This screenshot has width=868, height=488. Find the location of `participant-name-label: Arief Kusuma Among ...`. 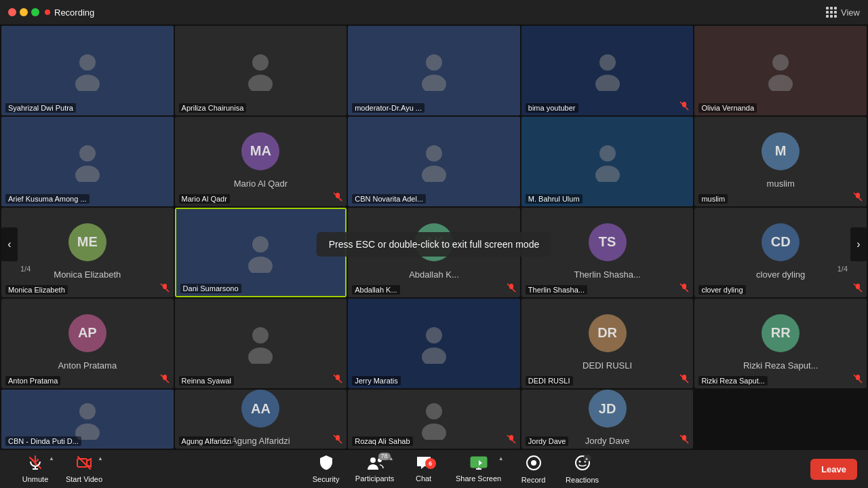

participant-name-label: Arief Kusuma Among ... is located at coordinates (47, 199).